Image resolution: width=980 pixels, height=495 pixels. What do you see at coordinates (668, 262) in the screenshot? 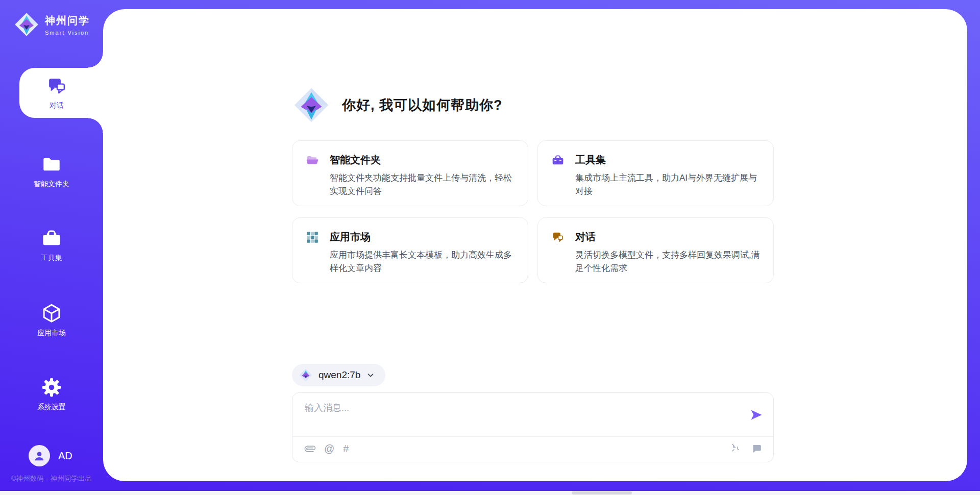
I see `card-description: 灵活切换多模型文件，支持多样回复效果调试,满足个性化需求` at bounding box center [668, 262].